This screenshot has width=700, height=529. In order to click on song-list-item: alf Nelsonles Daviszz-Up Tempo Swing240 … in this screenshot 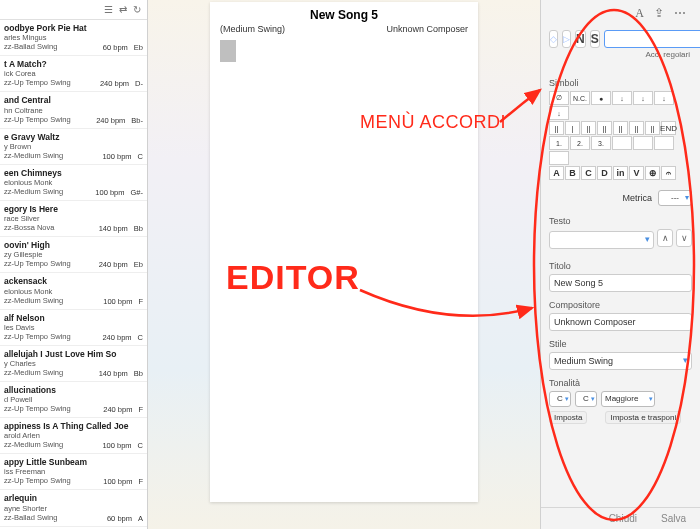, I will do `click(74, 328)`.